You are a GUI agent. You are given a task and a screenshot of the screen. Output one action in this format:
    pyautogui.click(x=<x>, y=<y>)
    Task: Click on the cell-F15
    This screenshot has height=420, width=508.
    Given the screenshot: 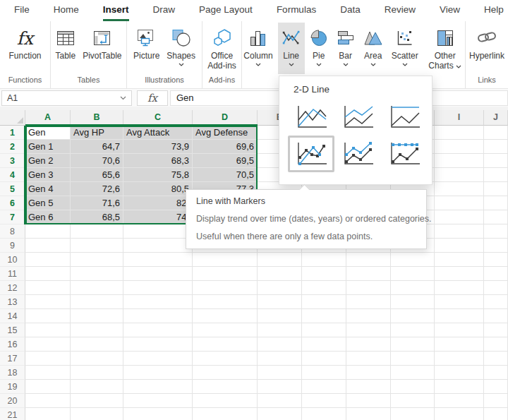 What is the action you would take?
    pyautogui.click(x=325, y=330)
    